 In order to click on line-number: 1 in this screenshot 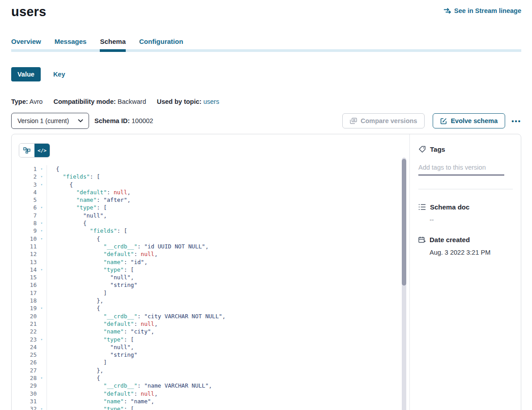, I will do `click(28, 169)`.